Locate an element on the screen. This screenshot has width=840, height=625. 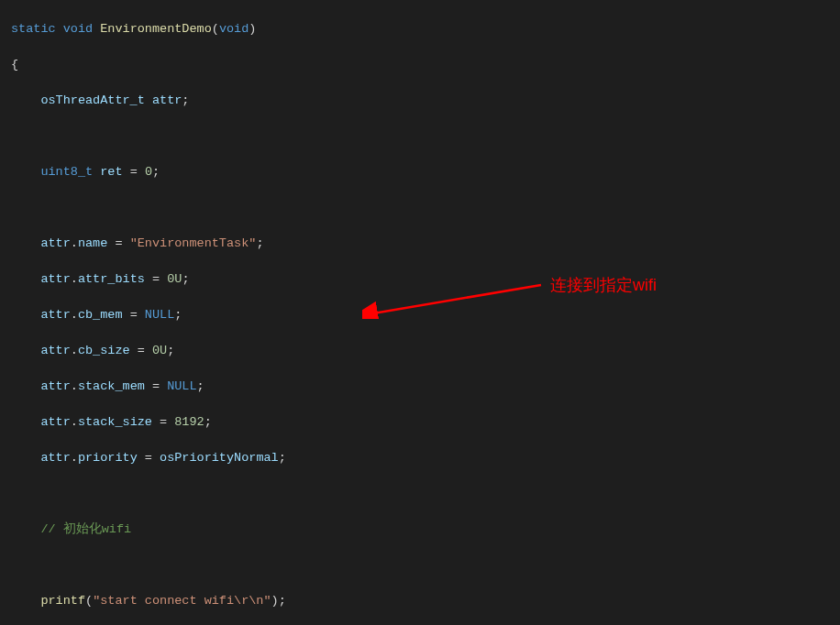
code-line: static void EnvironmentDemo(void) is located at coordinates (426, 29).